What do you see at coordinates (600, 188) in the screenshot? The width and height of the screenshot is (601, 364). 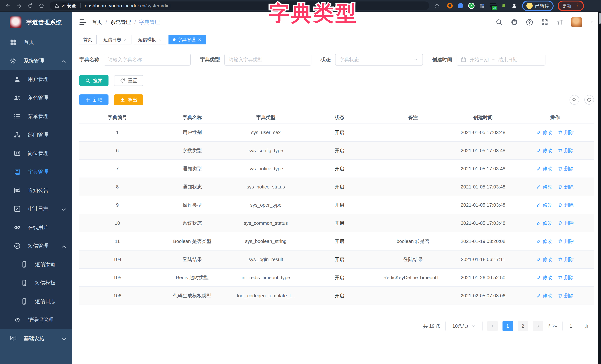 I see `page-scrollbar` at bounding box center [600, 188].